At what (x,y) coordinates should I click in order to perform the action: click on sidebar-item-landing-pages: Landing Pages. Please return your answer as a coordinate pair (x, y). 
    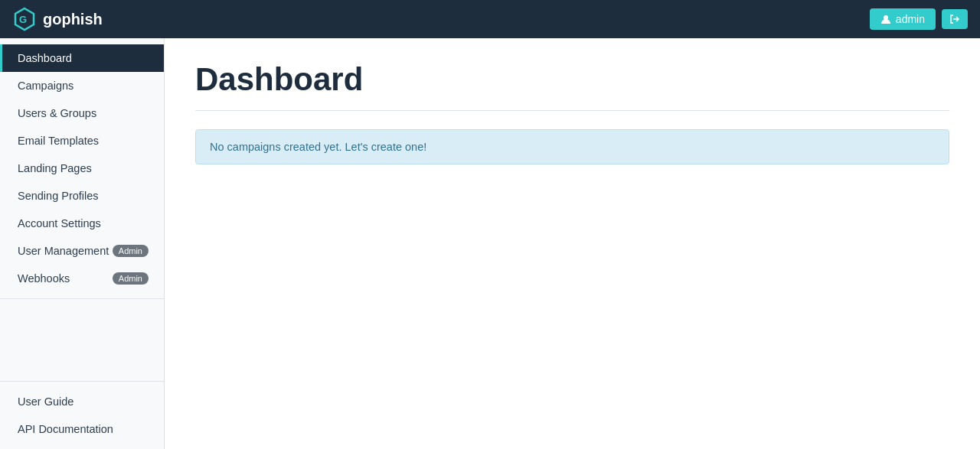
    Looking at the image, I should click on (82, 168).